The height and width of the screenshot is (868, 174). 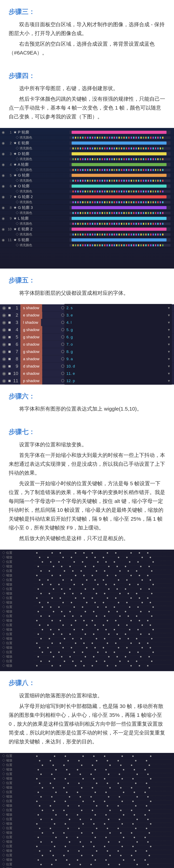 I want to click on parent-panel-row: ◉■6 o shadow 7. o ▾, so click(x=87, y=344).